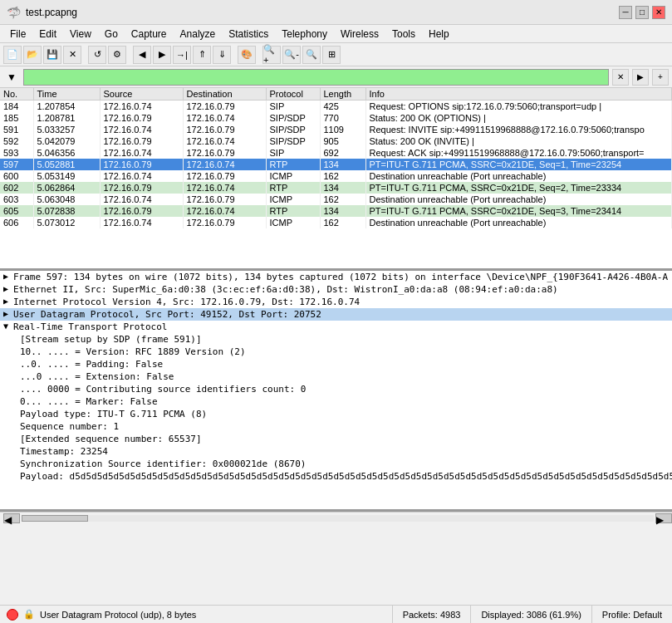 The image size is (672, 623). What do you see at coordinates (222, 55) in the screenshot?
I see `toolbar-bottom: ⇓` at bounding box center [222, 55].